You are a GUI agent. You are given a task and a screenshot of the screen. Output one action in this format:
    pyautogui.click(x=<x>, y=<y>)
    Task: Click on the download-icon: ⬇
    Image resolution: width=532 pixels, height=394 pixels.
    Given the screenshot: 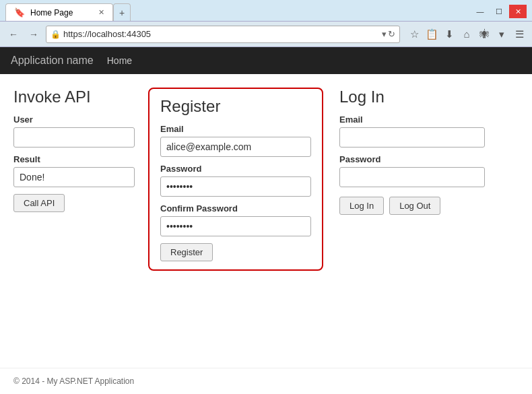 What is the action you would take?
    pyautogui.click(x=449, y=34)
    